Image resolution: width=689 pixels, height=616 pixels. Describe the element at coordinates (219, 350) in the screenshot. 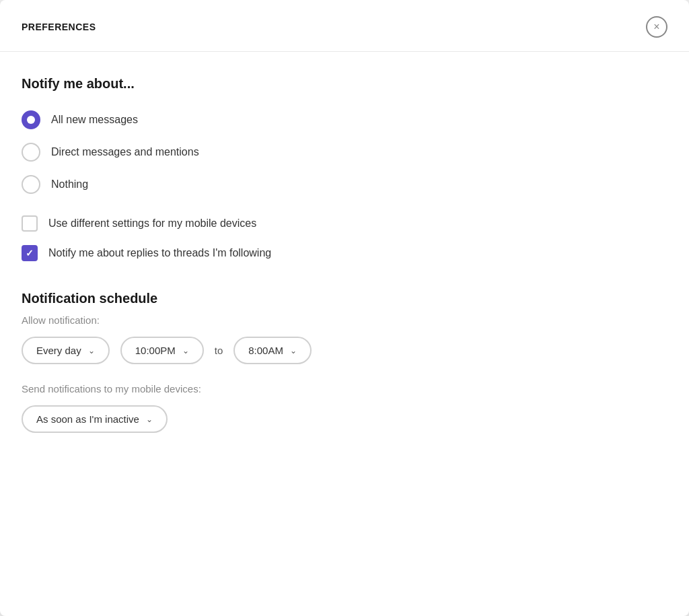

I see `to-label: to` at that location.